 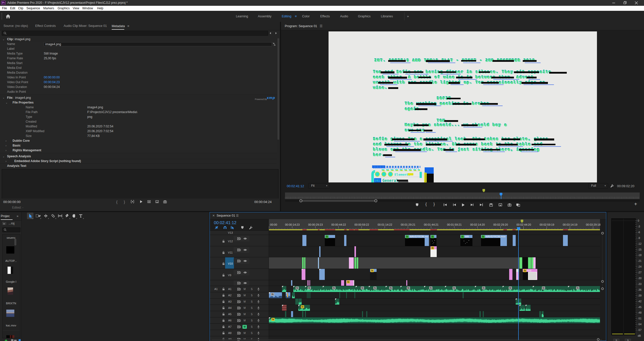 I want to click on button-editor-plus: +, so click(x=636, y=204).